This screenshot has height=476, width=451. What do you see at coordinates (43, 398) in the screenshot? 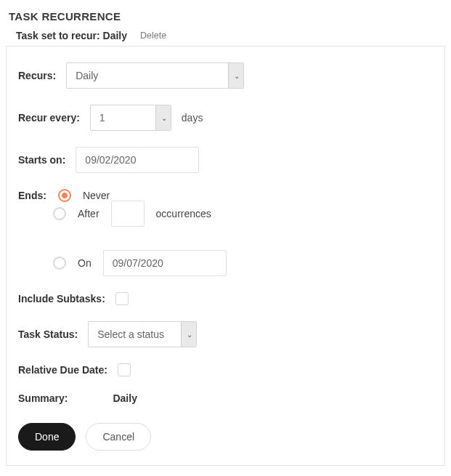
I see `summary-label: Summary:` at bounding box center [43, 398].